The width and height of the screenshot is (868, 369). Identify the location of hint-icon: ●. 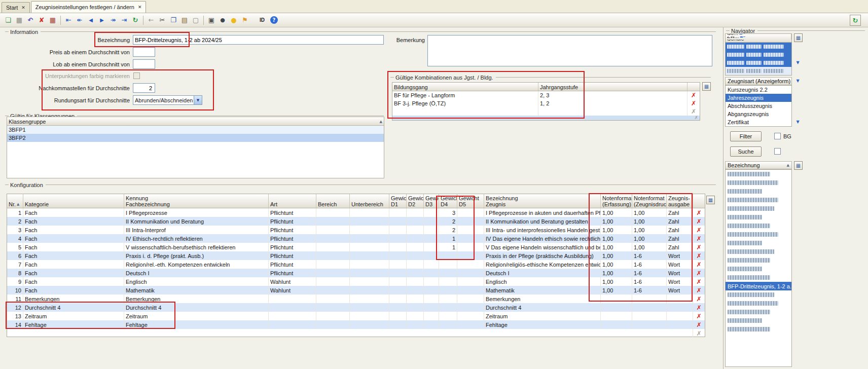
(234, 20).